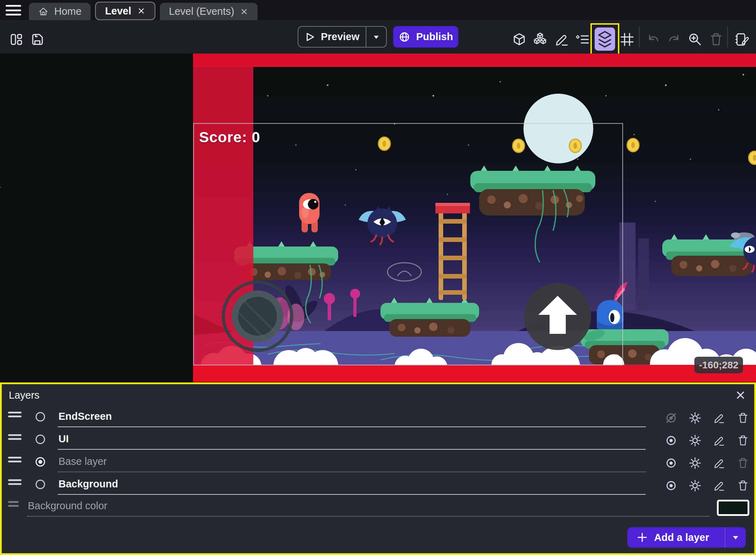  I want to click on layer-name-field: EndScreen, so click(352, 419).